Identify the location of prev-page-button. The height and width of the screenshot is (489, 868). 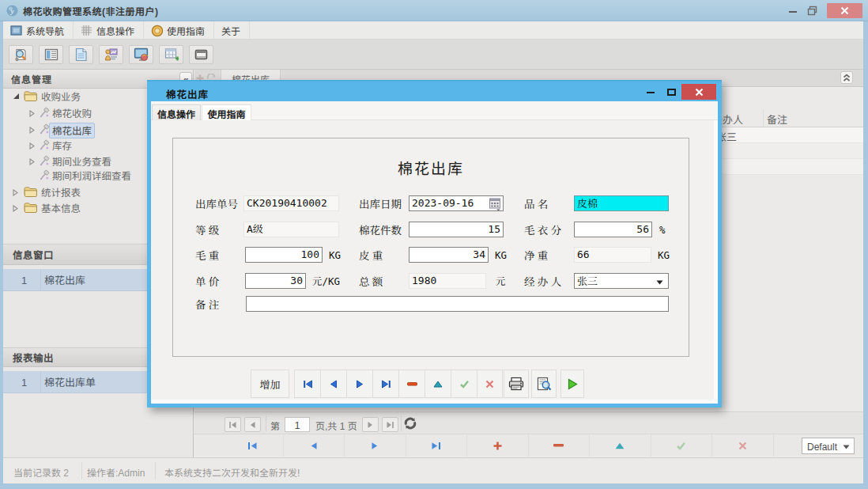
(253, 424).